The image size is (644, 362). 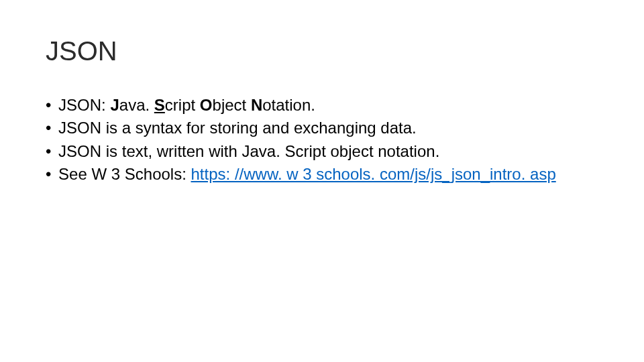 I want to click on bullet-text-part: J, so click(x=114, y=105).